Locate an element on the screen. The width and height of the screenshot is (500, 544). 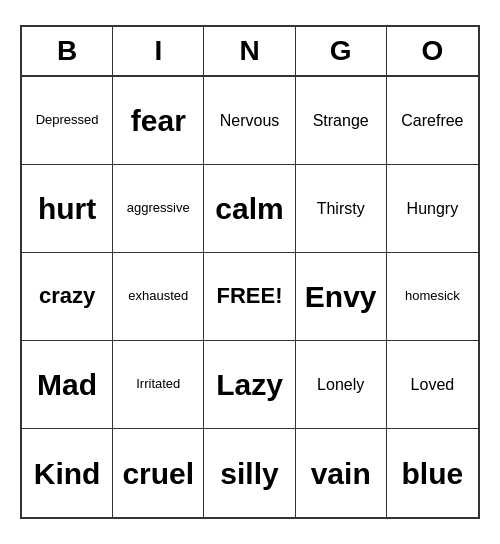
cell-text: aggressive is located at coordinates (158, 208).